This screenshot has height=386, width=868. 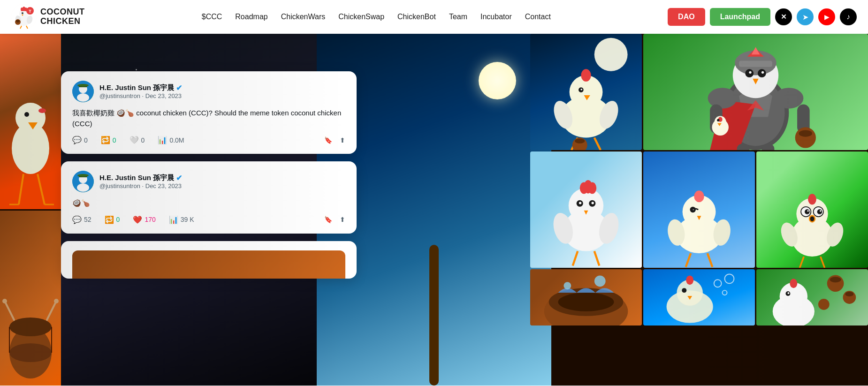 What do you see at coordinates (496, 17) in the screenshot?
I see `nav-incubator: Incubator` at bounding box center [496, 17].